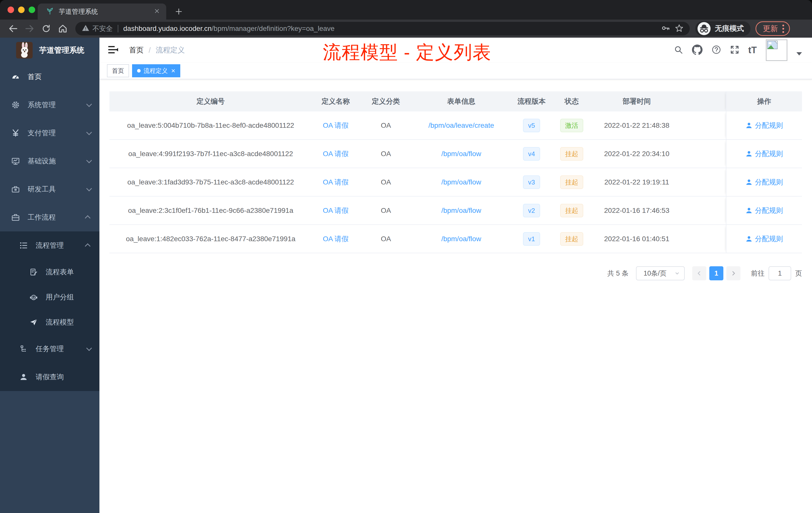 The height and width of the screenshot is (513, 812). I want to click on url-host: dashboard.yudao.iocoder.cn, so click(168, 29).